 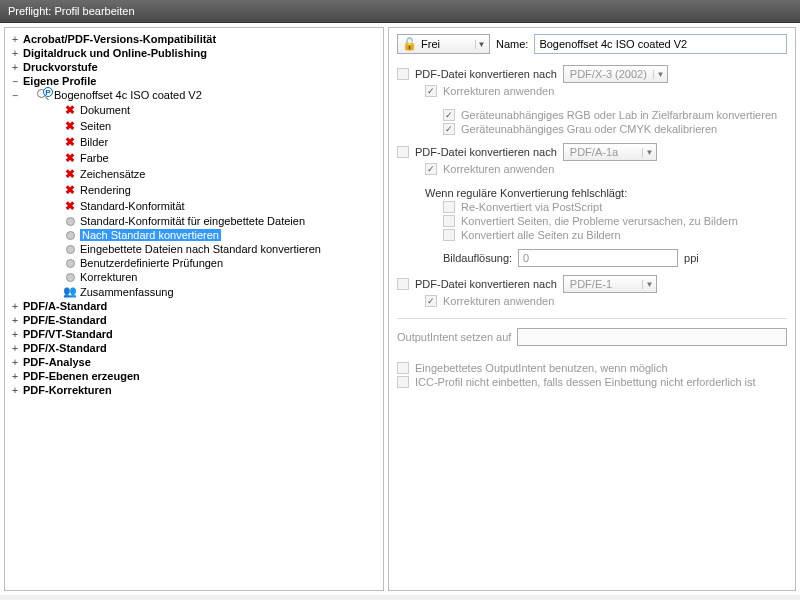 I want to click on tree-item-standard-konf: ✖Standard-Konformität, so click(x=194, y=206).